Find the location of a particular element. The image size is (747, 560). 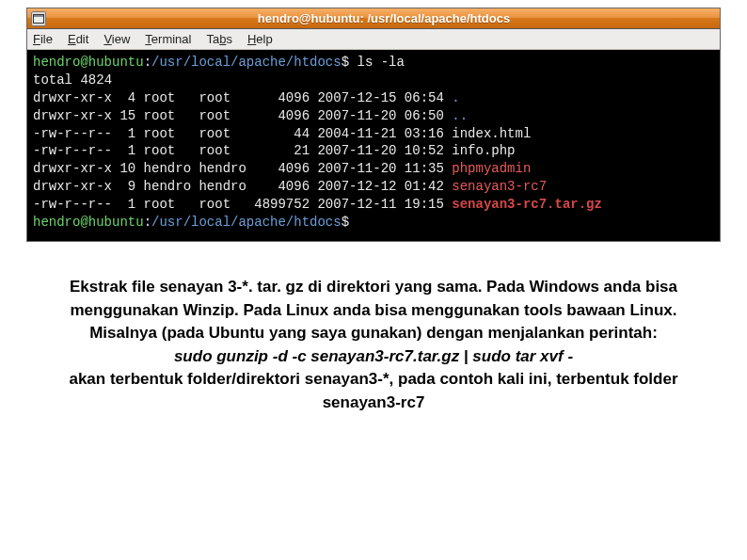

ls-row: -rw-r--r-- 1 root root 4899752 2007-12-1… is located at coordinates (374, 205).